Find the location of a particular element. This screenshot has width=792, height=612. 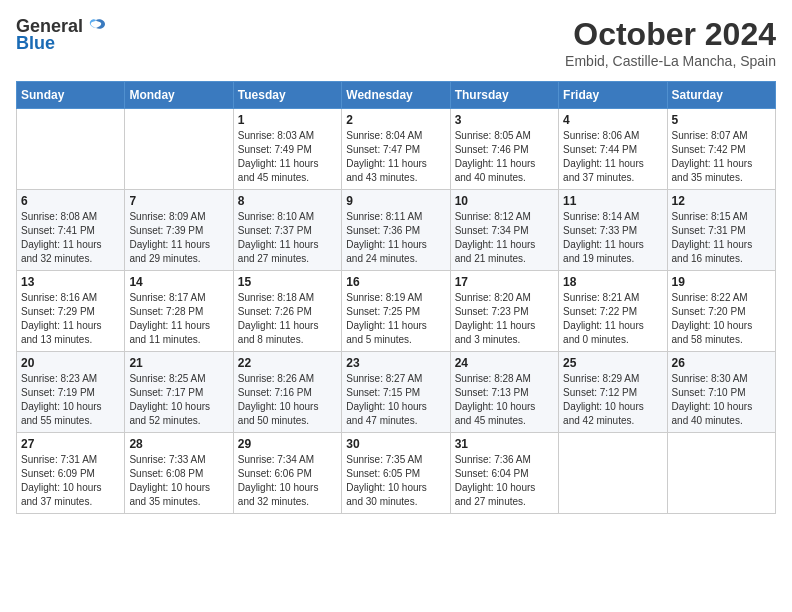

day-info: Sunrise: 8:19 AM Sunset: 7:25 PM Dayligh… is located at coordinates (396, 319).